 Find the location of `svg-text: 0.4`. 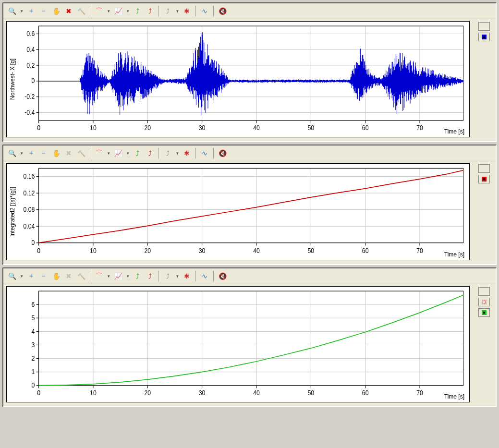

svg-text: 0.4 is located at coordinates (31, 49).